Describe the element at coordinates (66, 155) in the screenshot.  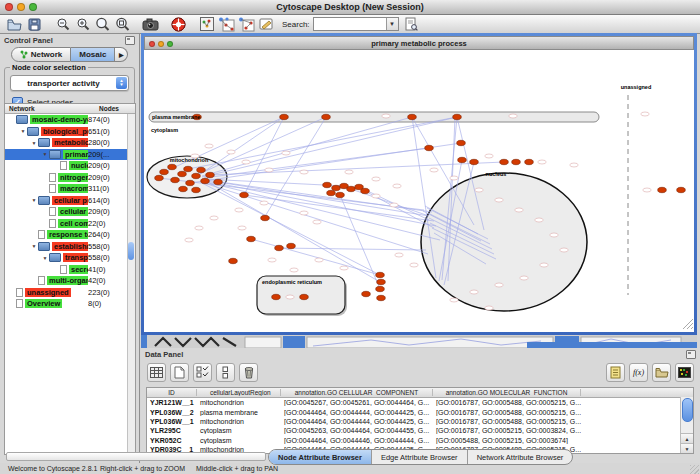
I see `tree-row: ▼primary metabo209(...` at that location.